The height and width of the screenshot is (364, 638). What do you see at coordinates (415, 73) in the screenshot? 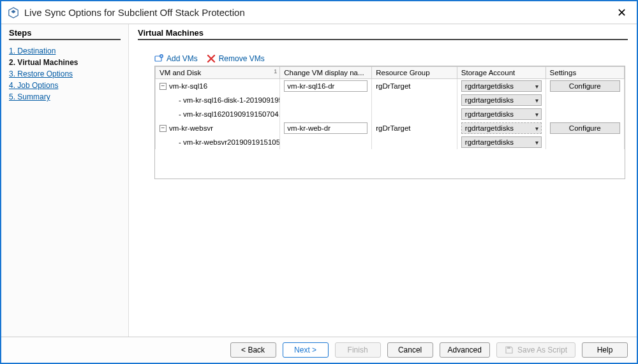
I see `col-resource-group: Resource Group` at bounding box center [415, 73].